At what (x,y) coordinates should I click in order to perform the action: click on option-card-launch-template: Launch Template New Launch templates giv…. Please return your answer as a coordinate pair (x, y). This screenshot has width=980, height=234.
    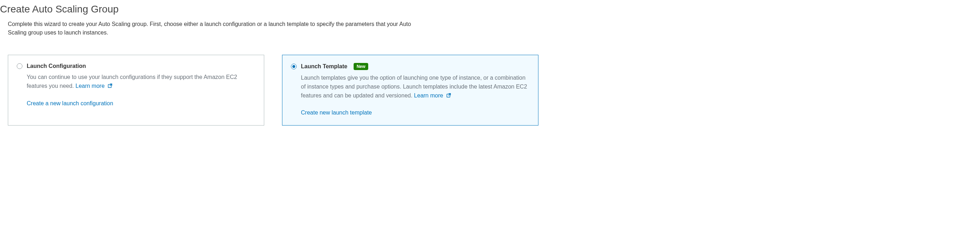
    Looking at the image, I should click on (410, 90).